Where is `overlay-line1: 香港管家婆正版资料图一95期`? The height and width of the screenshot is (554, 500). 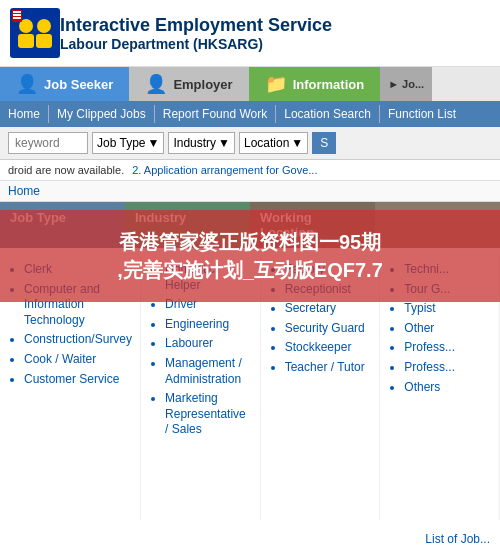 overlay-line1: 香港管家婆正版资料图一95期 is located at coordinates (250, 242).